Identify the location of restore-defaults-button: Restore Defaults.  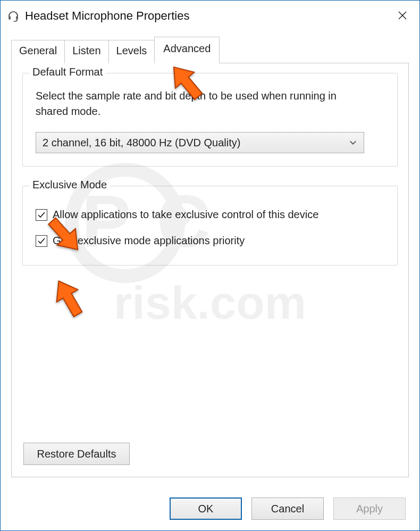
(77, 454).